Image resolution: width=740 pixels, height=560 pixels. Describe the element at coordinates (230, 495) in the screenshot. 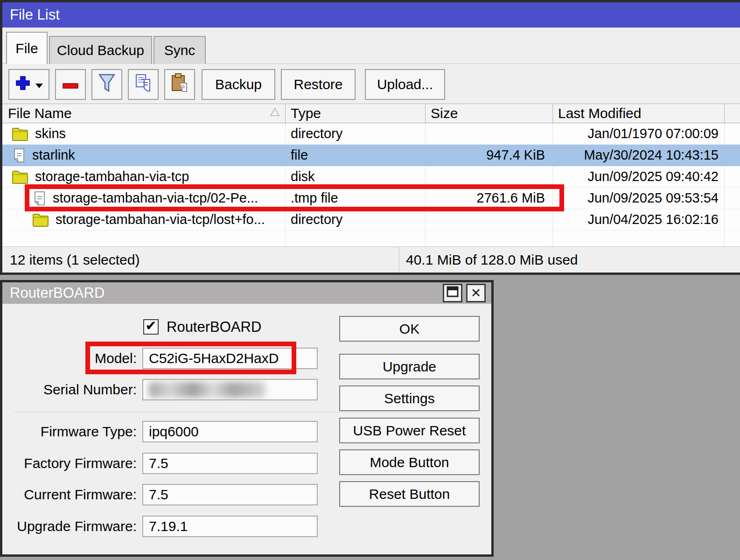

I see `field-value-current-firmware: 7.5` at that location.